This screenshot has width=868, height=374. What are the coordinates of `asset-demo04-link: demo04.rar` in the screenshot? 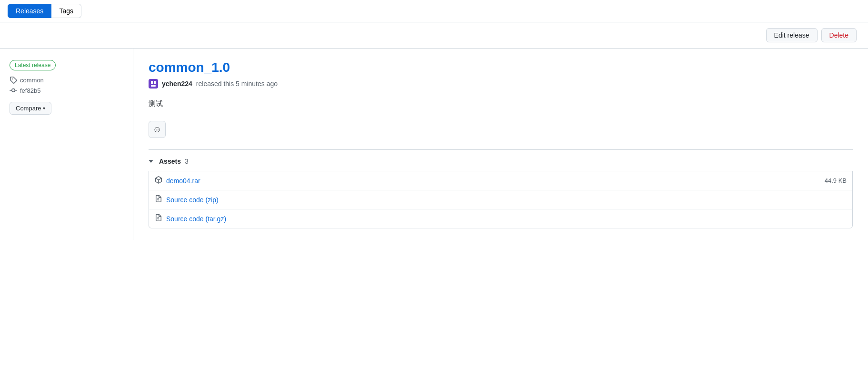 It's located at (183, 181).